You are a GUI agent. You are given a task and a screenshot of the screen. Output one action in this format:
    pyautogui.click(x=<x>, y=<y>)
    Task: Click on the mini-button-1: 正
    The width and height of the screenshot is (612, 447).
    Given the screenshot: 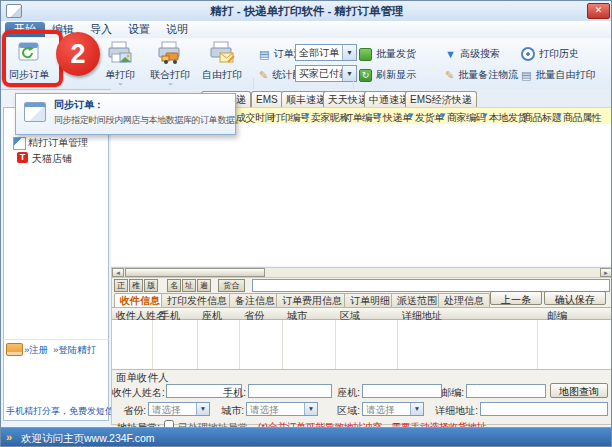 What is the action you would take?
    pyautogui.click(x=121, y=286)
    